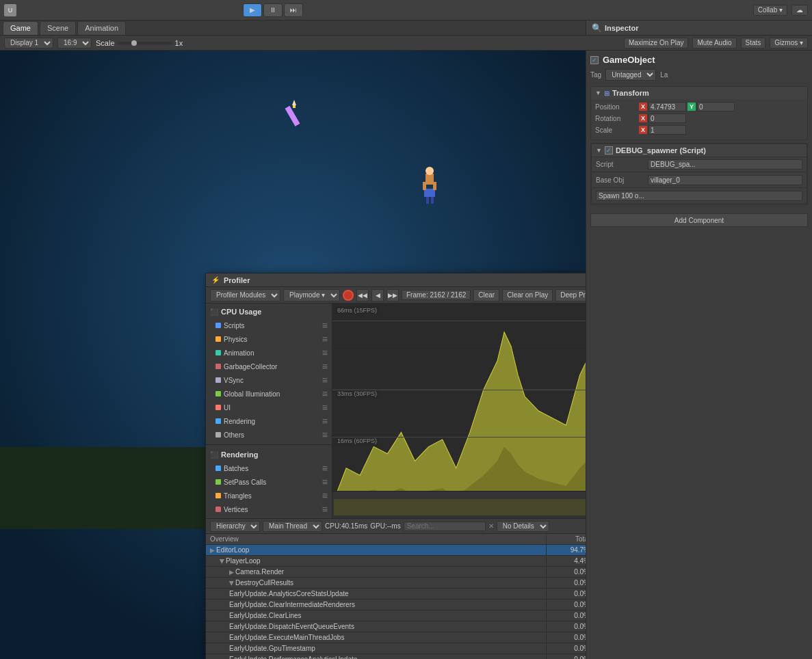 The height and width of the screenshot is (659, 812). I want to click on table-row: ▶EditorLoop 94.7% 94.7% 2 0 B 38.05, so click(395, 550).